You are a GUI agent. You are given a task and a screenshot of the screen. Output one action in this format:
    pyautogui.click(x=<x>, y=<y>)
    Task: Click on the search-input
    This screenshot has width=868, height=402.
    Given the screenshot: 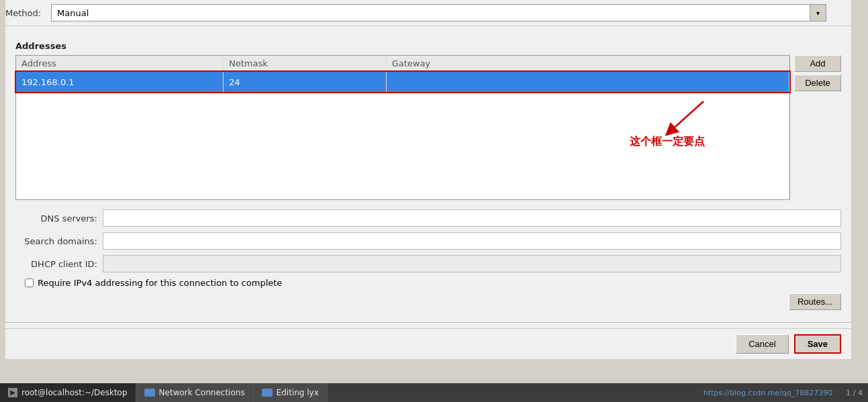 What is the action you would take?
    pyautogui.click(x=472, y=241)
    